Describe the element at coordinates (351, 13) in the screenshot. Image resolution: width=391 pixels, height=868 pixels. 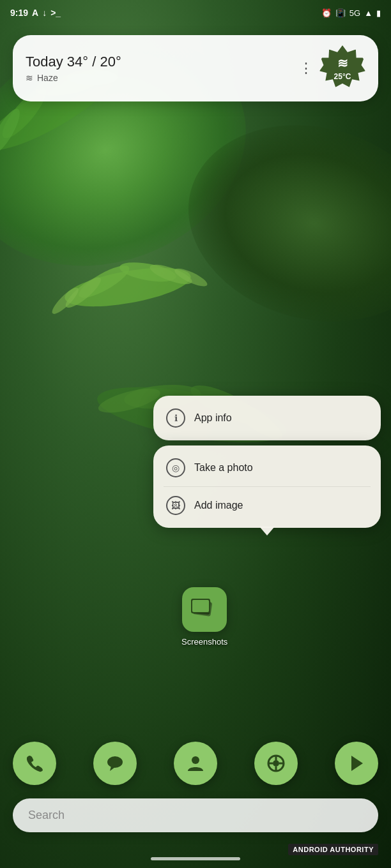
I see `status-right: ⏰ 📳 5G ▲ ▮` at that location.